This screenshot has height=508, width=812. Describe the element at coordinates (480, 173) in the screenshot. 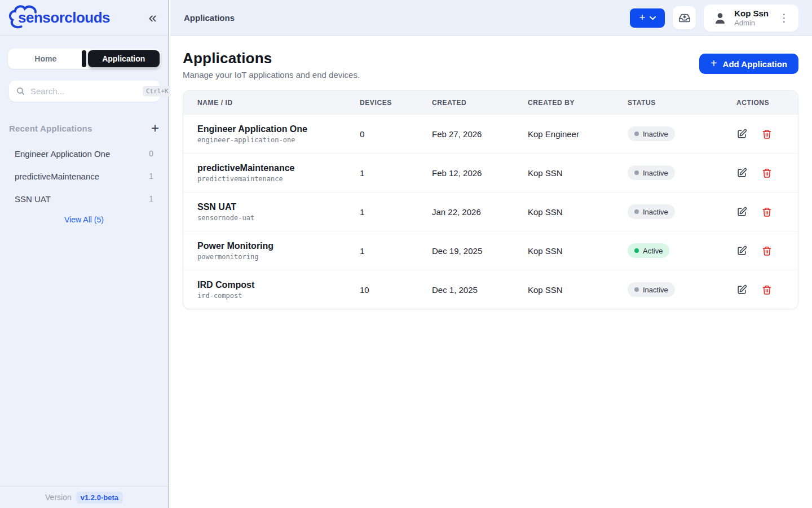

I see `created-date: Feb 12, 2026` at that location.